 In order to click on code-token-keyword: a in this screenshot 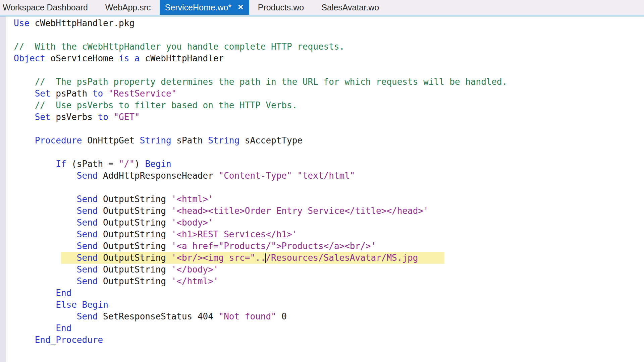, I will do `click(137, 58)`.